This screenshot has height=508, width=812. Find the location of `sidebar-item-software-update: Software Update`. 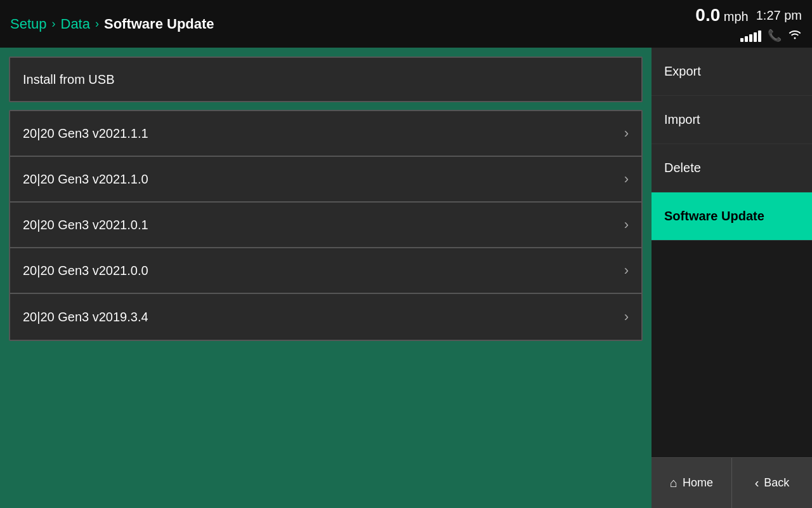

sidebar-item-software-update: Software Update is located at coordinates (732, 217).